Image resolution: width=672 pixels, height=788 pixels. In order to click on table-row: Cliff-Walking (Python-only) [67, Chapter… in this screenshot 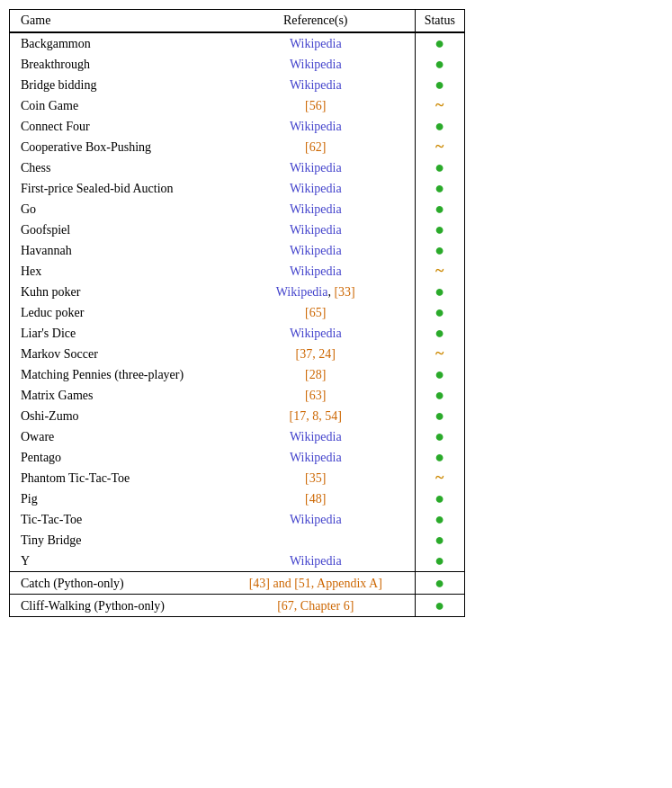, I will do `click(237, 606)`.